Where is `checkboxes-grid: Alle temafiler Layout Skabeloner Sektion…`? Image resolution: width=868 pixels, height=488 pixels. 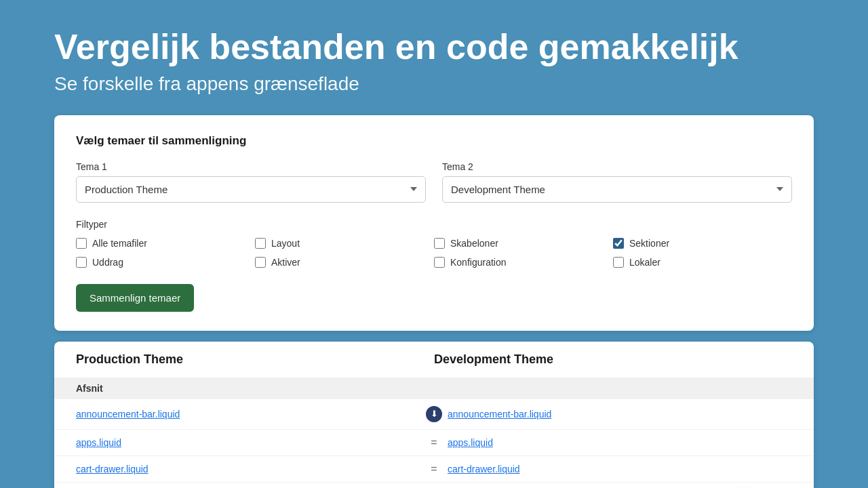 checkboxes-grid: Alle temafiler Layout Skabeloner Sektion… is located at coordinates (434, 253).